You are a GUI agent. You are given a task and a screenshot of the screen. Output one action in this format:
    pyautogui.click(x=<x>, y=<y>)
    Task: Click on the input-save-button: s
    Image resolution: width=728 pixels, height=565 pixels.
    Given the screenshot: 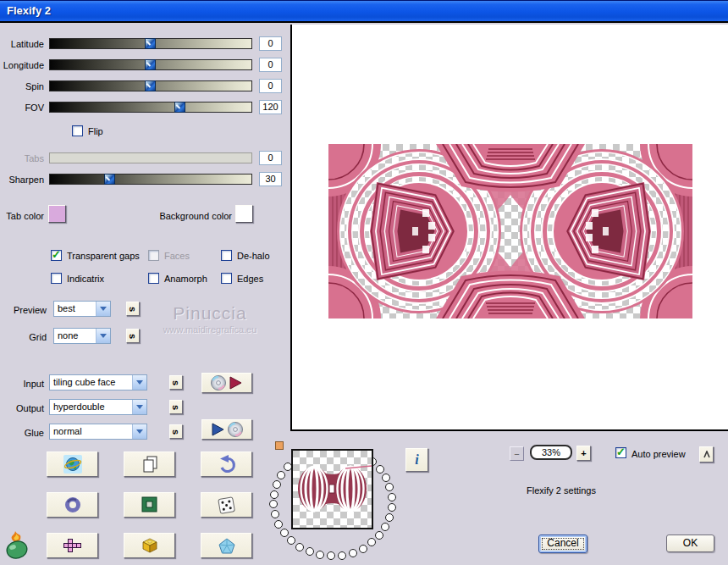 What is the action you would take?
    pyautogui.click(x=176, y=383)
    